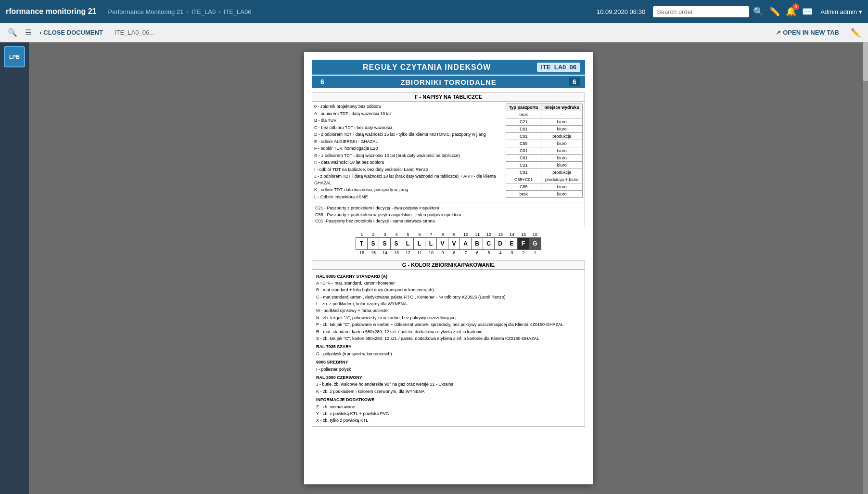 This screenshot has height=494, width=868. What do you see at coordinates (322, 82) in the screenshot?
I see `num-left: 6` at bounding box center [322, 82].